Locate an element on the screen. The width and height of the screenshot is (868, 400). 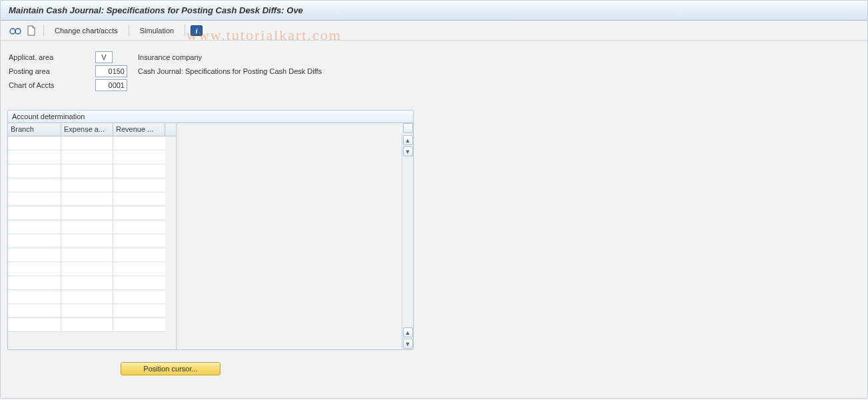
header-form: Applicat. area Insurance company Posting… is located at coordinates (434, 71).